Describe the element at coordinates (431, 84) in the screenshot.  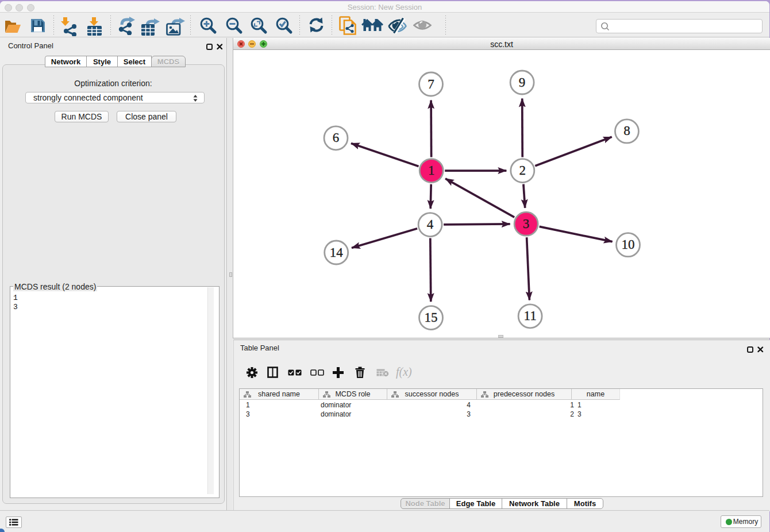
I see `svg-text: 7` at that location.